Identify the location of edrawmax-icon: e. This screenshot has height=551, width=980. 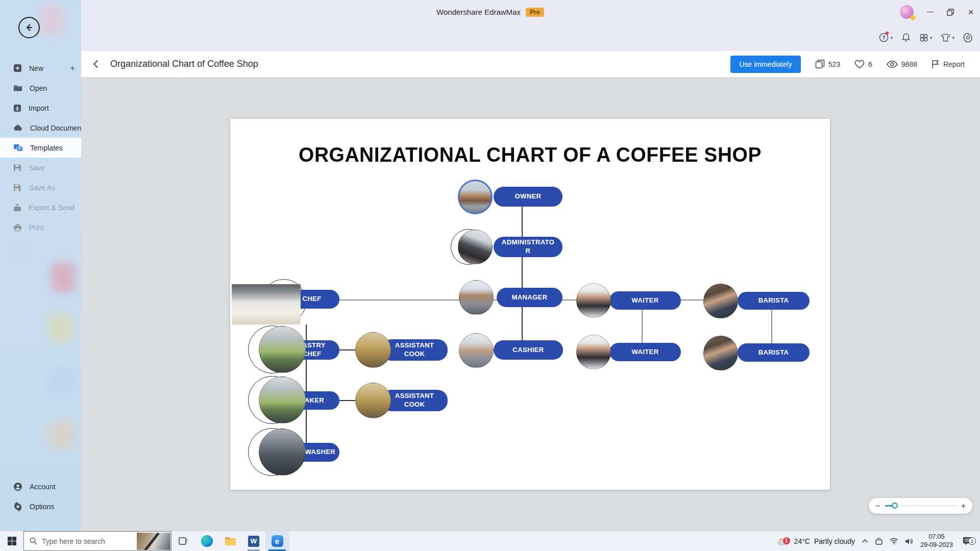
(278, 541).